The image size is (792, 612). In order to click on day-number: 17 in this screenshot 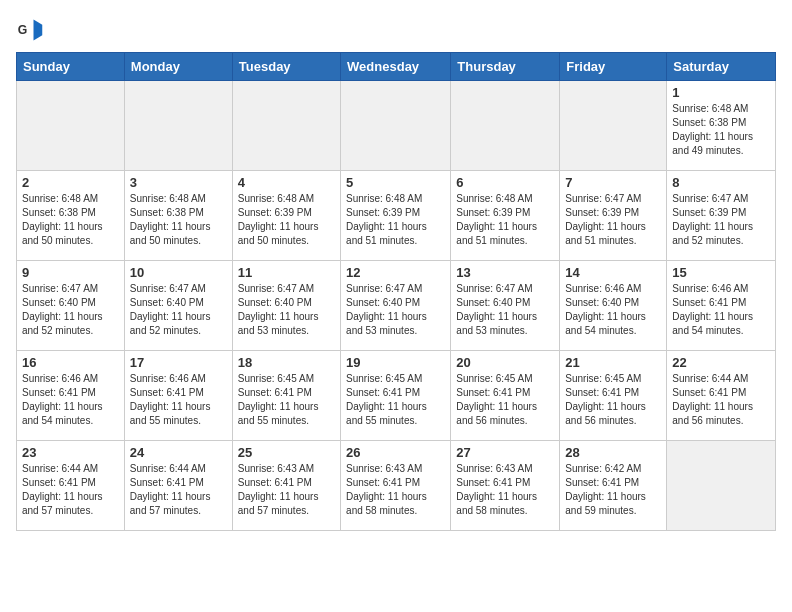, I will do `click(178, 362)`.